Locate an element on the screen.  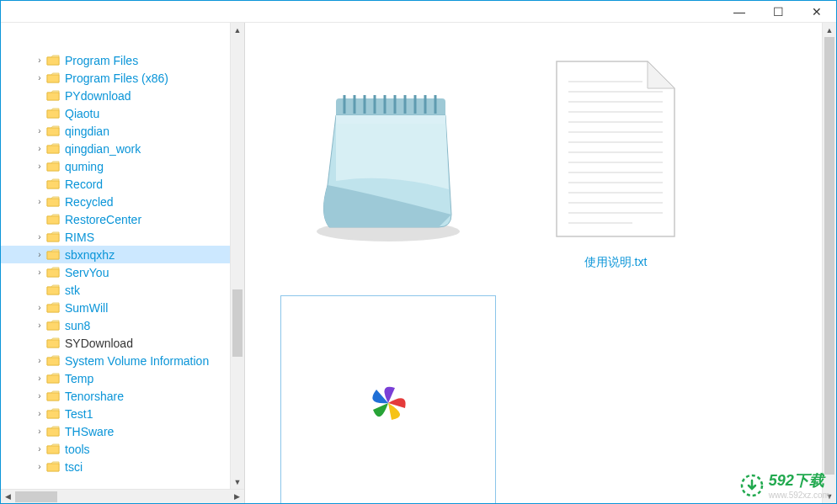
tree-item: ›SYDownload is located at coordinates (123, 343).